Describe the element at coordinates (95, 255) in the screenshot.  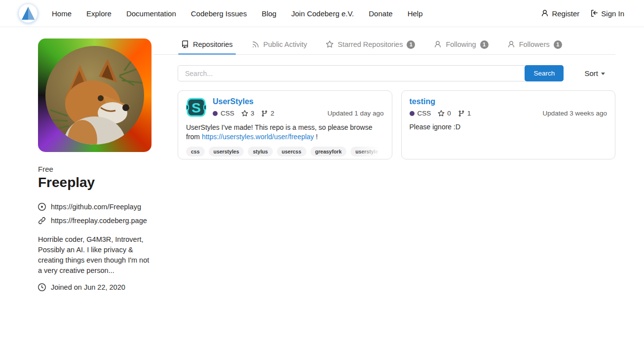
I see `profile-bio: Horrible coder, G4M3R, Introvert, Possib…` at that location.